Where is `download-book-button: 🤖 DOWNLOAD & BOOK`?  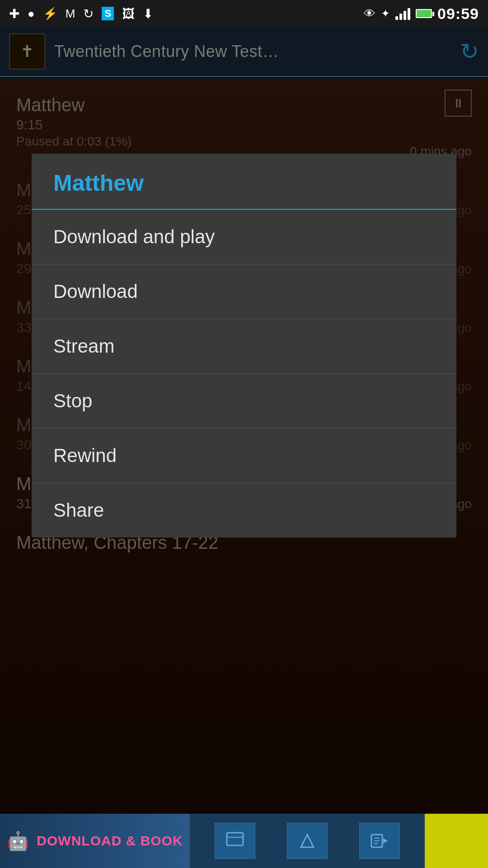
download-book-button: 🤖 DOWNLOAD & BOOK is located at coordinates (95, 841).